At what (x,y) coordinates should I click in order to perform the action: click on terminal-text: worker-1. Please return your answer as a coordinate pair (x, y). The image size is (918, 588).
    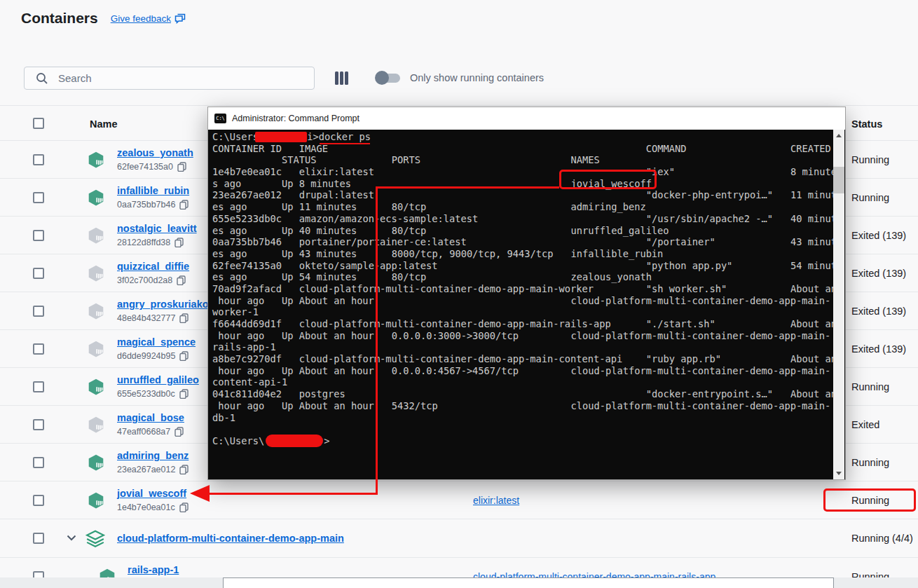
    Looking at the image, I should click on (235, 313).